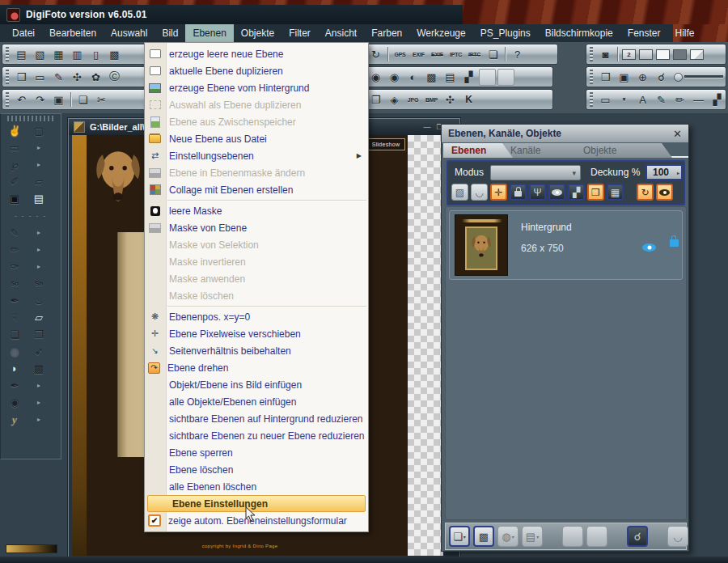  I want to click on menu-werkzeuge: Werkzeuge, so click(441, 33).